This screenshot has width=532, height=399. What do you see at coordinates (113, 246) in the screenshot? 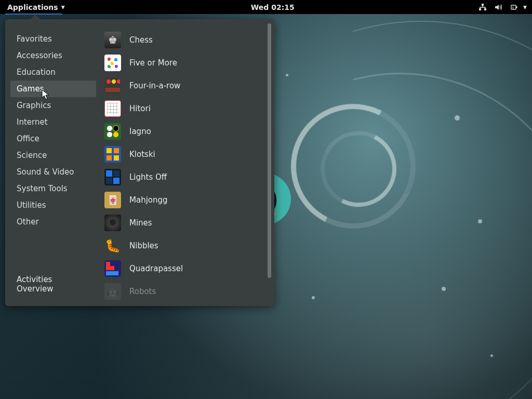
I see `nibbles-icon` at bounding box center [113, 246].